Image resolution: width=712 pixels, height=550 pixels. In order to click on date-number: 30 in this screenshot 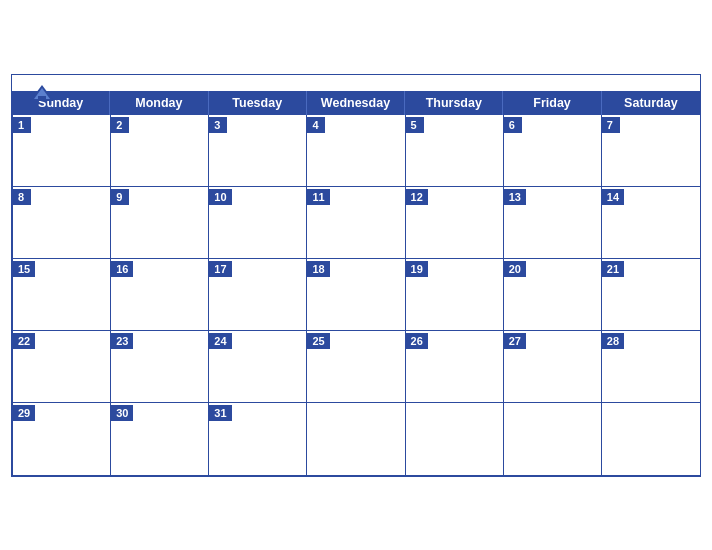, I will do `click(122, 413)`.